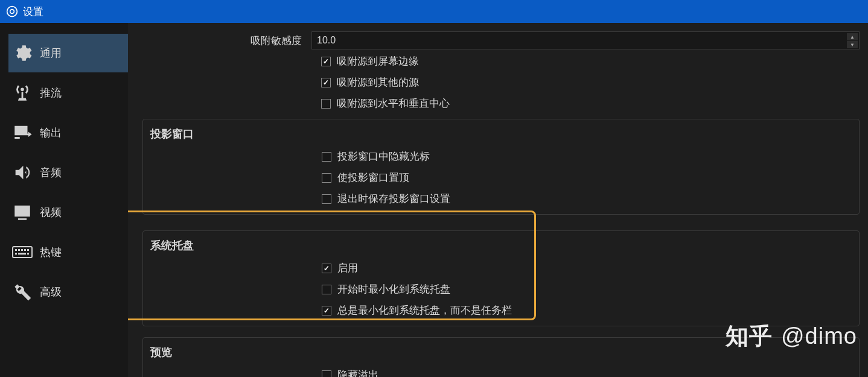 This screenshot has height=377, width=868. Describe the element at coordinates (501, 249) in the screenshot. I see `systray-group-title: 系统托盘` at that location.